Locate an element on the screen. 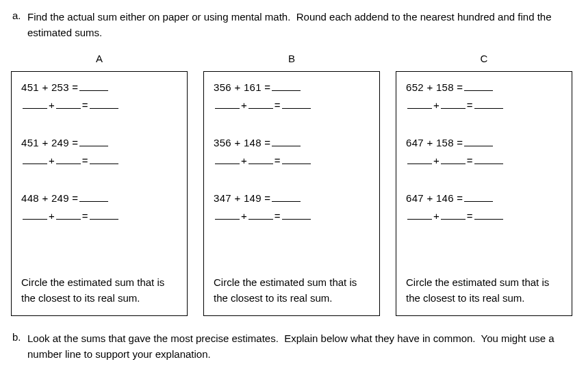 Image resolution: width=586 pixels, height=392 pixels. problem-a2-estimate: + = is located at coordinates (99, 160).